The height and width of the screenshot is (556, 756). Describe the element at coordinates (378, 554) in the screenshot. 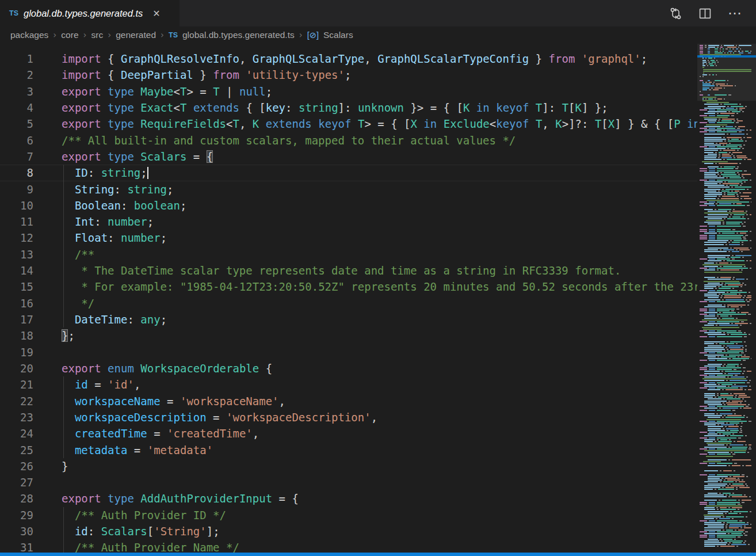

I see `bottom-focus-border` at that location.